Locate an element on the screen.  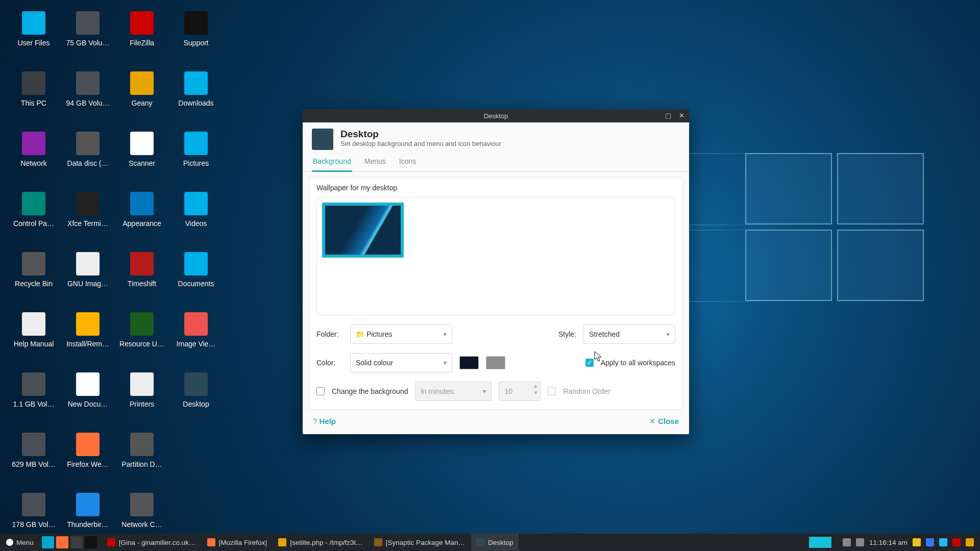
taskbar-task: [Synaptic Package Man… is located at coordinates (420, 542).